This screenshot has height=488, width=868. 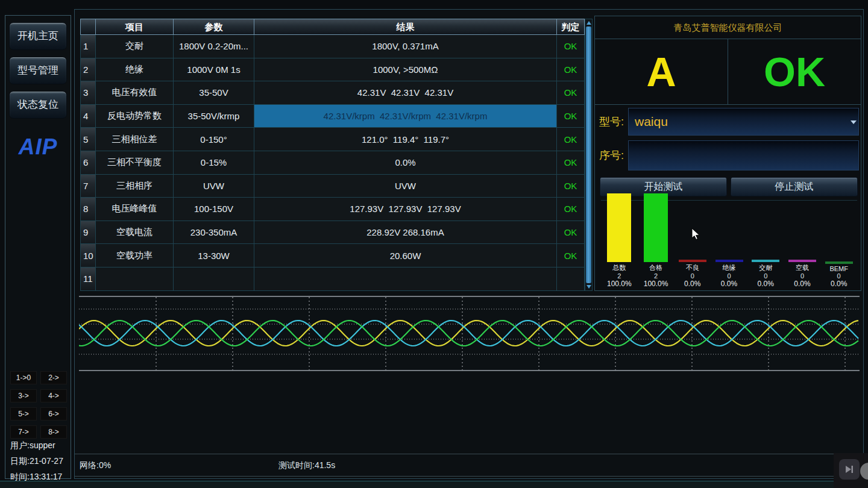 I want to click on cell-result: UVW, so click(x=406, y=187).